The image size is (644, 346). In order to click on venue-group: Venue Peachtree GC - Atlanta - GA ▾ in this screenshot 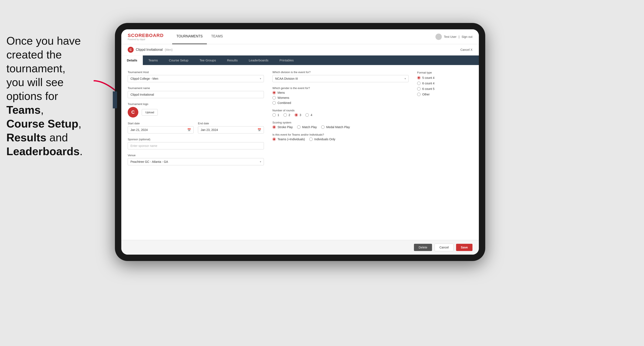, I will do `click(196, 160)`.